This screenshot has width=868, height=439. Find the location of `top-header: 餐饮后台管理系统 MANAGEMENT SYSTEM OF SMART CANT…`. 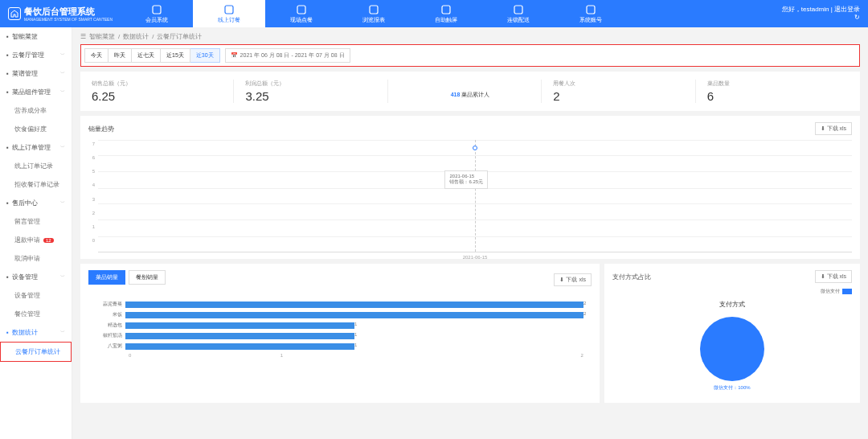

top-header: 餐饮后台管理系统 MANAGEMENT SYSTEM OF SMART CANT… is located at coordinates (434, 14).